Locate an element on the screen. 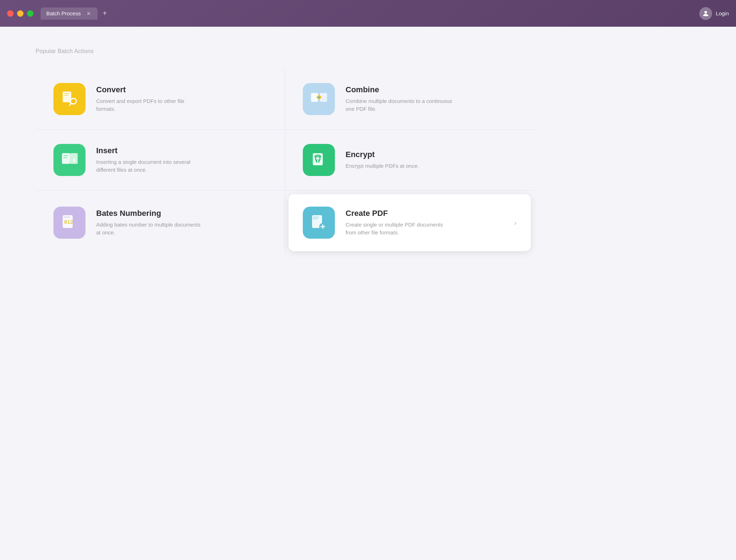 The height and width of the screenshot is (560, 736). tab-label: Batch Process is located at coordinates (63, 14).